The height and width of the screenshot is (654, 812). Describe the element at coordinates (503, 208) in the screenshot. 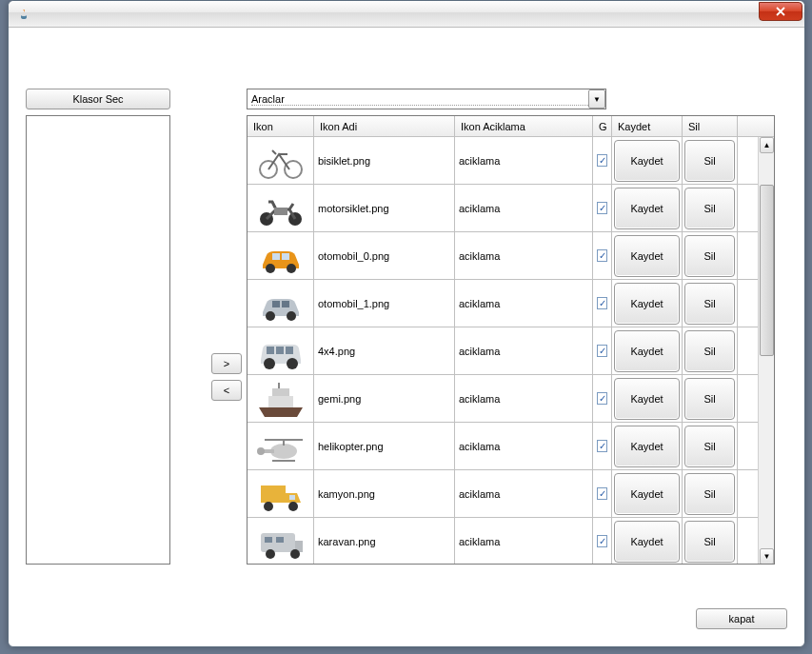

I see `table-row: motorsiklet.pngaciklama✓KaydetSil` at that location.